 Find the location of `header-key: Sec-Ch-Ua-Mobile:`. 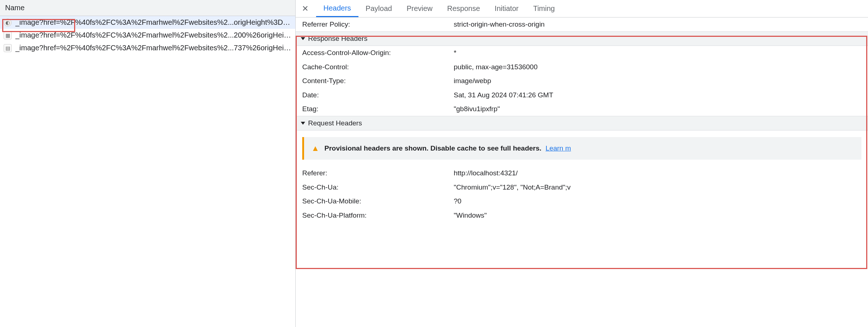

header-key: Sec-Ch-Ua-Mobile: is located at coordinates (378, 201).